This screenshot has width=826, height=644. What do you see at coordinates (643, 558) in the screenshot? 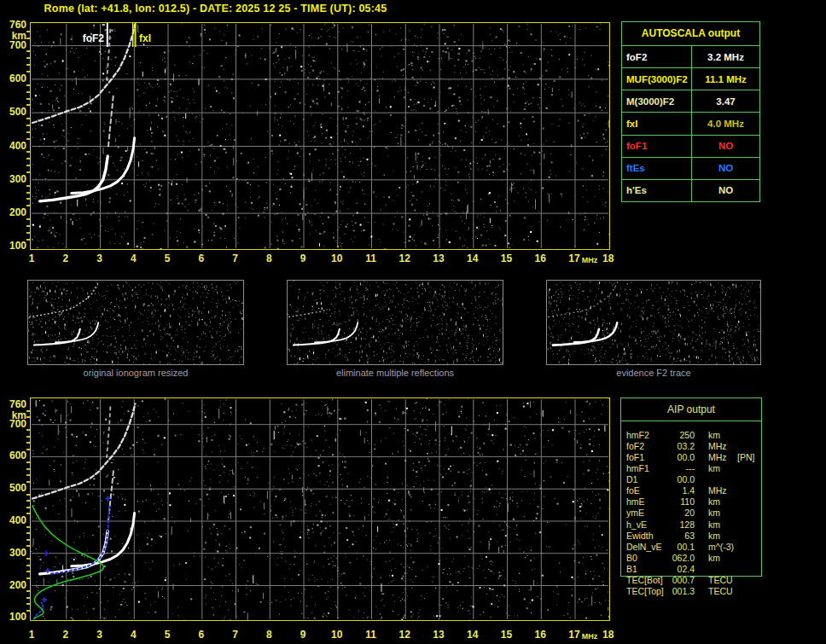
I see `aip-param: B0` at bounding box center [643, 558].